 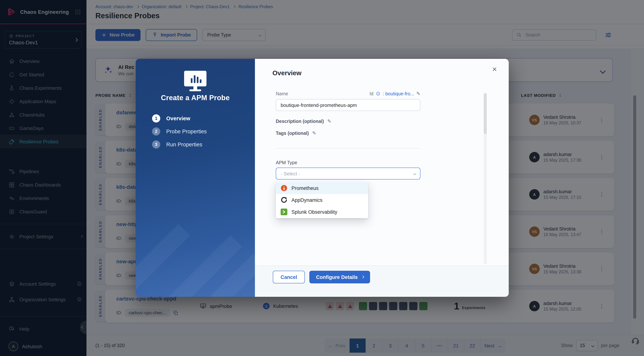 I want to click on configure-details-button: Configure Details, so click(x=340, y=277).